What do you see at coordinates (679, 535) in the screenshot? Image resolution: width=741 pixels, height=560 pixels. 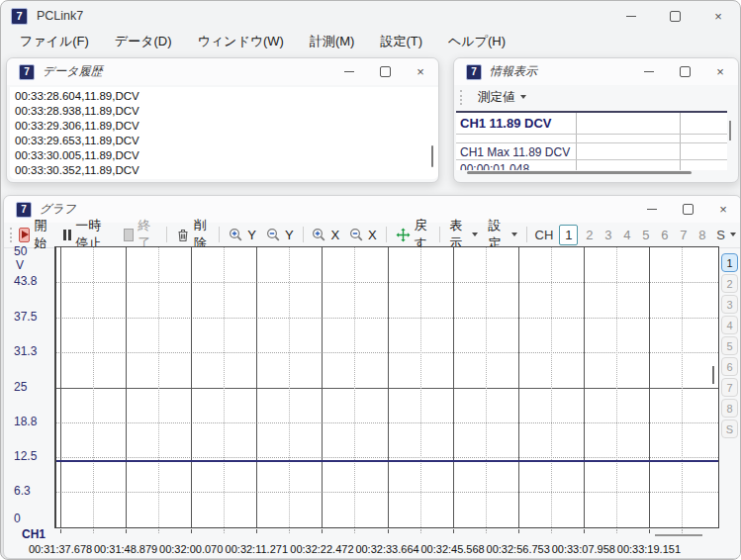 I see `graph-horizontal-scrollbar` at bounding box center [679, 535].